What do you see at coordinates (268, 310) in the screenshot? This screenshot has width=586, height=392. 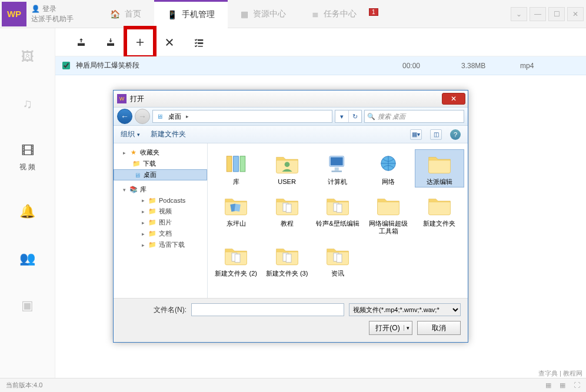 I see `filename-input` at bounding box center [268, 310].